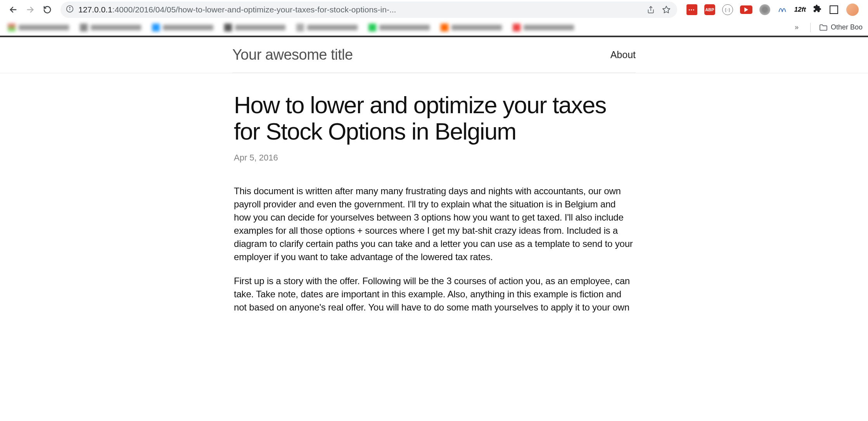  Describe the element at coordinates (70, 10) in the screenshot. I see `site-info-icon` at that location.